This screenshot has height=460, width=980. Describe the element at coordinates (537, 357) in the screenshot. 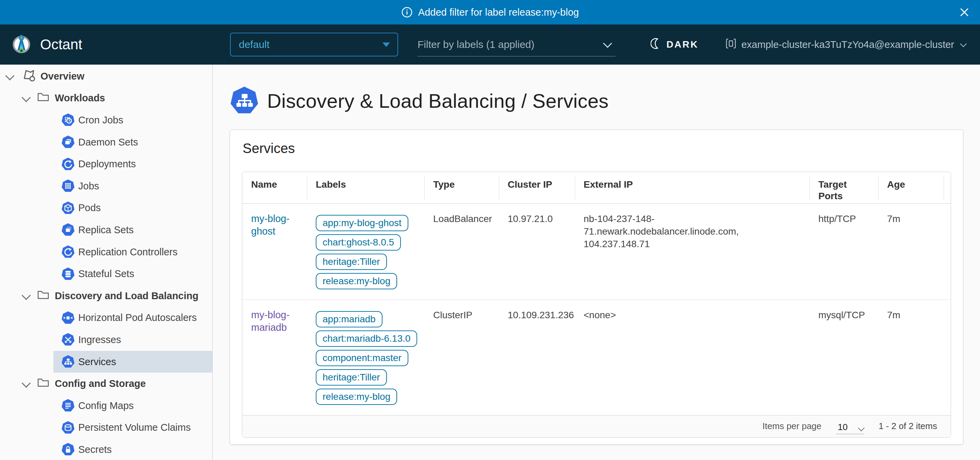

I see `cluster-ip: 10.109.231.236` at that location.